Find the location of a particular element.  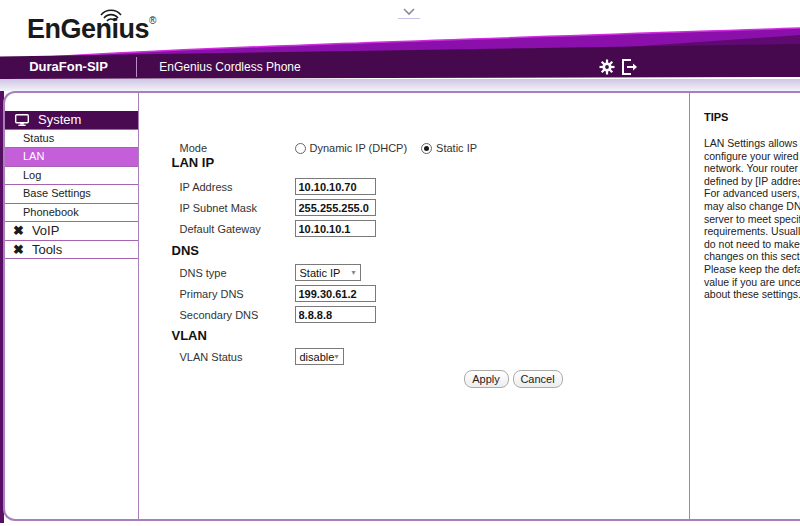

header-divider is located at coordinates (136, 67).